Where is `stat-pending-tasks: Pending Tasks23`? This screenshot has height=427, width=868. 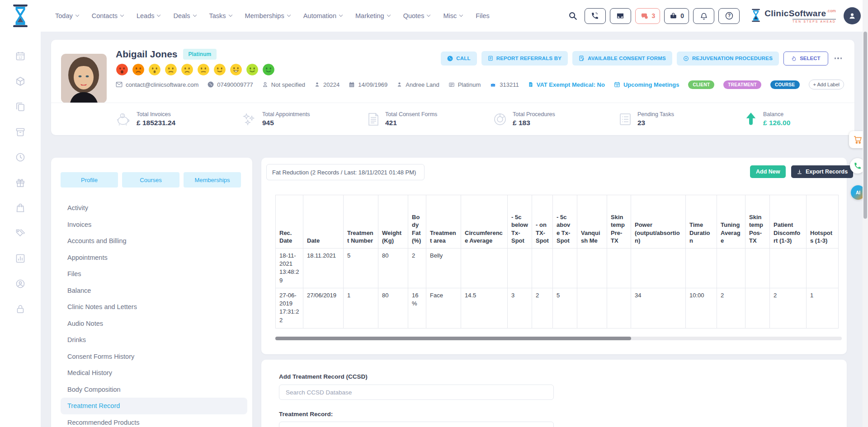 stat-pending-tasks: Pending Tasks23 is located at coordinates (682, 119).